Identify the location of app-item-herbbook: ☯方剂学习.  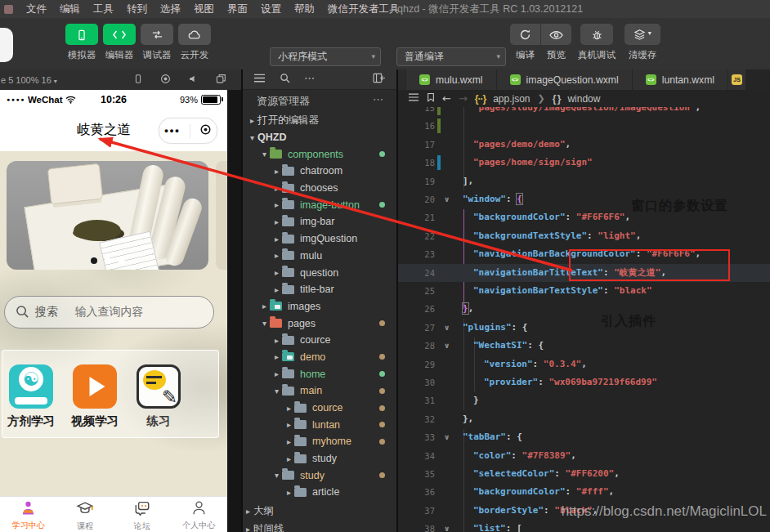
(31, 397).